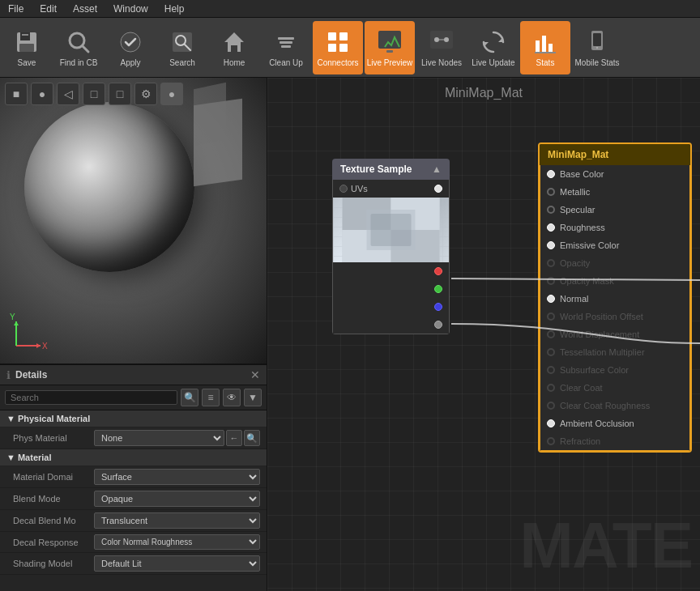 The image size is (700, 591). Describe the element at coordinates (551, 281) in the screenshot. I see `opacity-mask-pin` at that location.